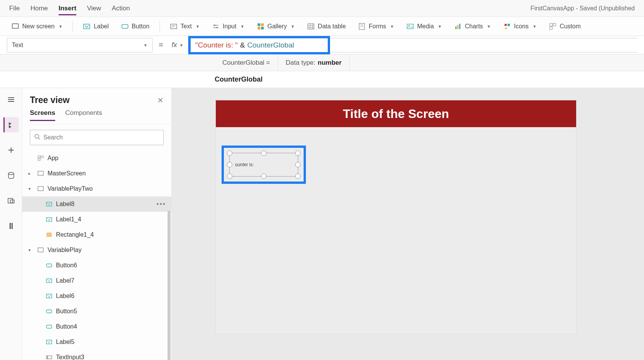 This screenshot has width=644, height=360. I want to click on button-button: Button, so click(135, 26).